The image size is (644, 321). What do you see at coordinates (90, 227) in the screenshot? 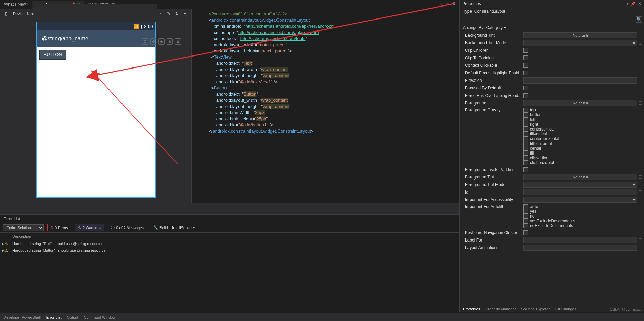
I see `warnings-filter: ⚠ 2 Warnings` at bounding box center [90, 227].